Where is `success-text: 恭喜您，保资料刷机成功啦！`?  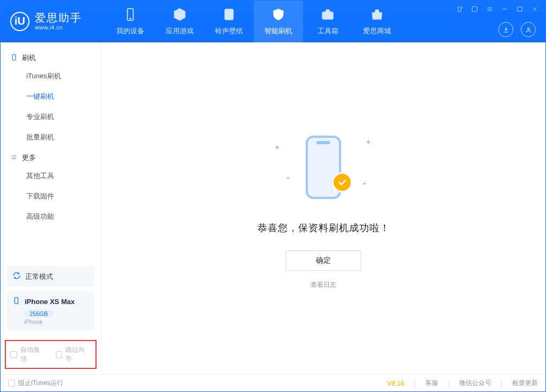 success-text: 恭喜您，保资料刷机成功啦！ is located at coordinates (324, 228).